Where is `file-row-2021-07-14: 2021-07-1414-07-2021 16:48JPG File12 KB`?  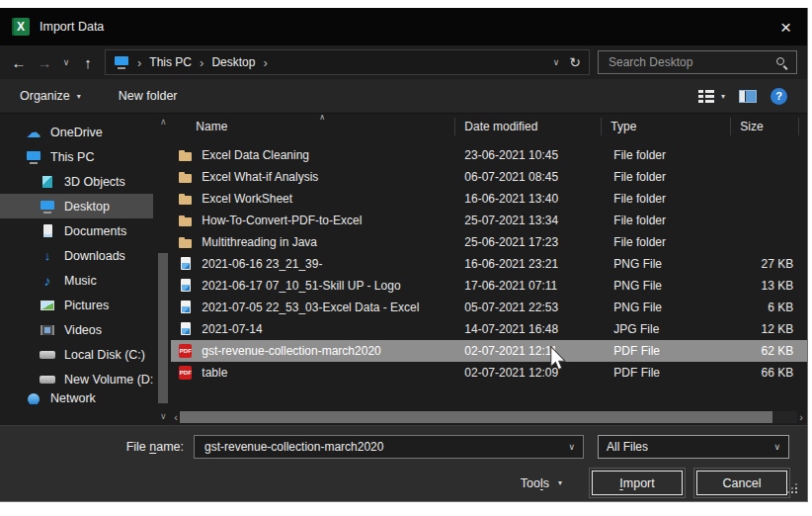 file-row-2021-07-14: 2021-07-1414-07-2021 16:48JPG File12 KB is located at coordinates (489, 329).